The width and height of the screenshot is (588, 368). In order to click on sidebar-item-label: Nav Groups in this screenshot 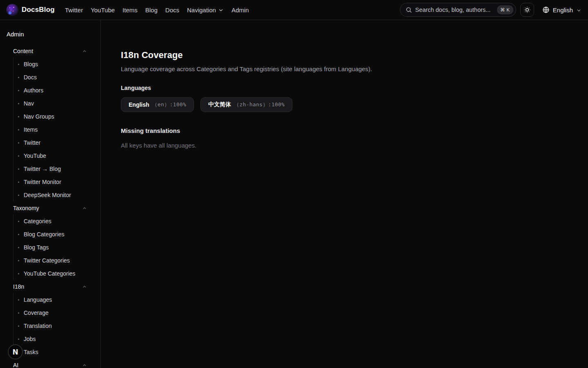, I will do `click(39, 117)`.